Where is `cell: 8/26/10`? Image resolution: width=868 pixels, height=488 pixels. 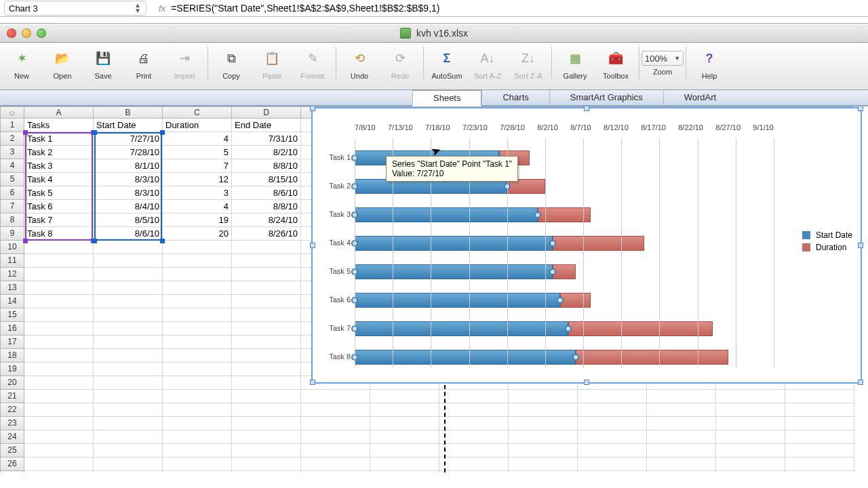 cell: 8/26/10 is located at coordinates (267, 234).